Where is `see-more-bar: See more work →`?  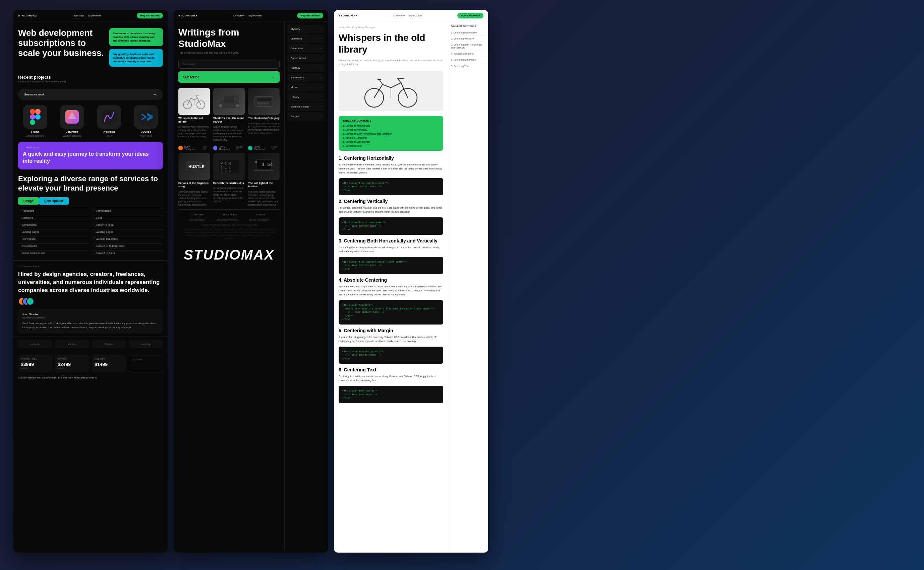
see-more-bar: See more work → is located at coordinates (91, 94).